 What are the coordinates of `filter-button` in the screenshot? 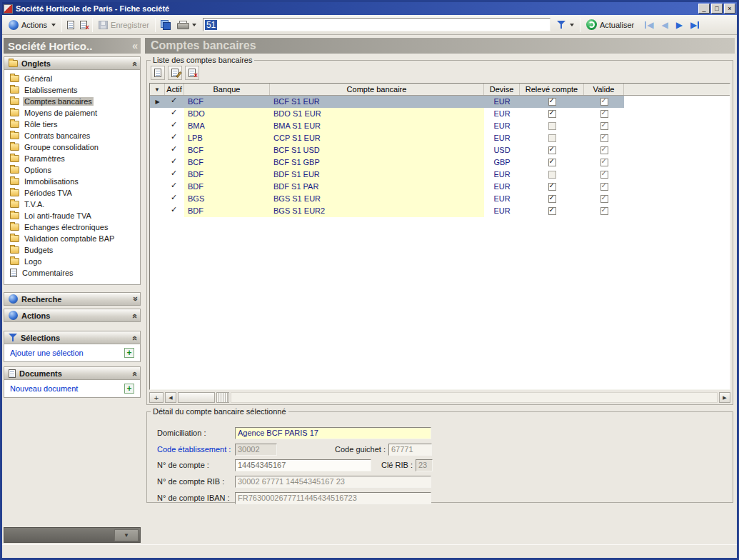 It's located at (565, 24).